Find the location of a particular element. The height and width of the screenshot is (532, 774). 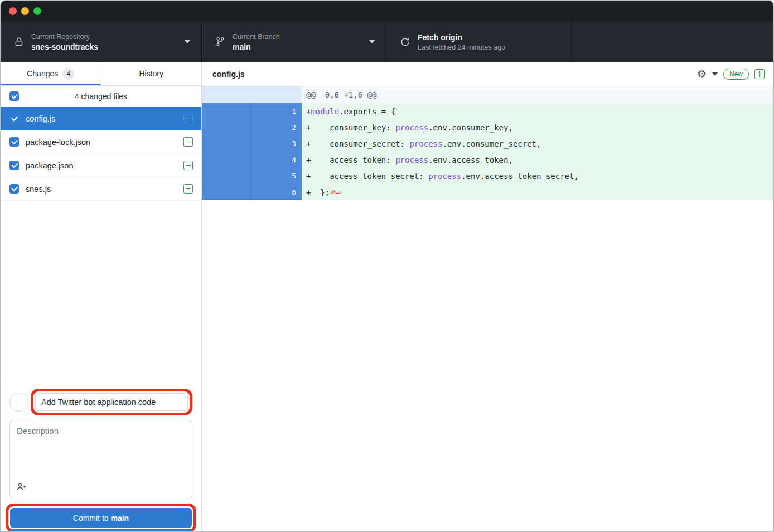

branch-icon is located at coordinates (220, 42).